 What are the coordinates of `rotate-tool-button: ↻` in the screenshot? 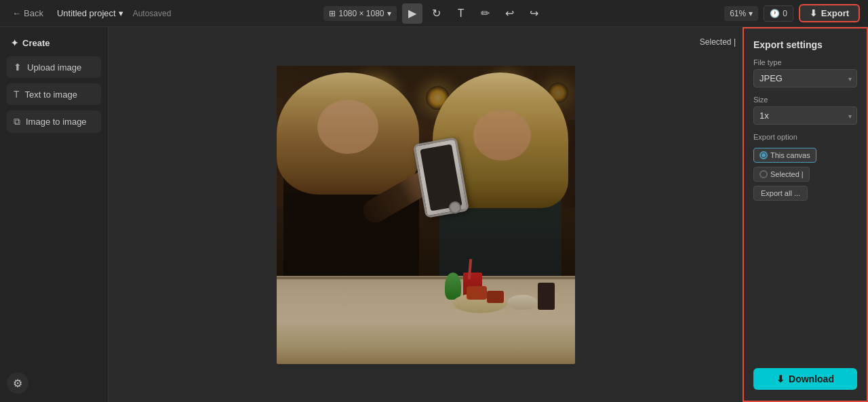 It's located at (437, 14).